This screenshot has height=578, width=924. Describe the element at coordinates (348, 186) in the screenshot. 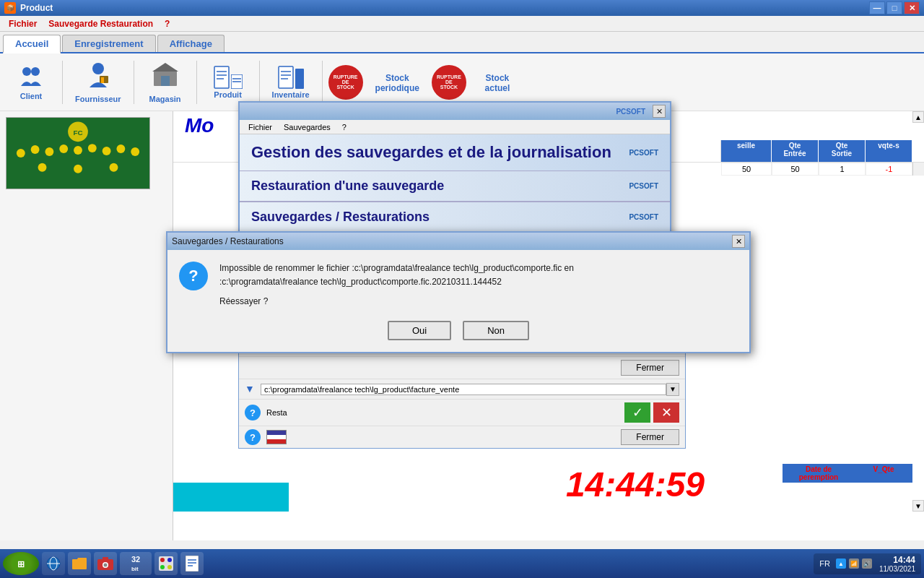

I see `dlg-restauration-title: Restauration d'une sauvegarde` at that location.